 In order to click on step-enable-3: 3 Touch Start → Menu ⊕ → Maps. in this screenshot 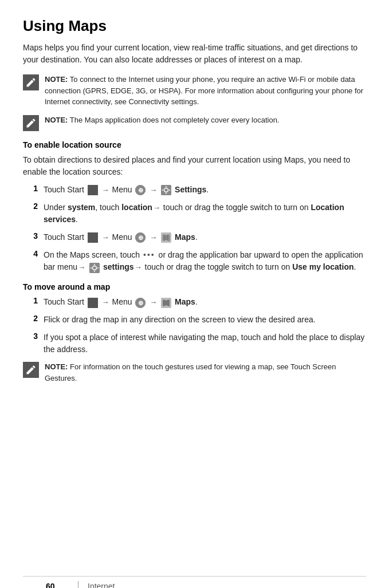, I will do `click(195, 237)`.